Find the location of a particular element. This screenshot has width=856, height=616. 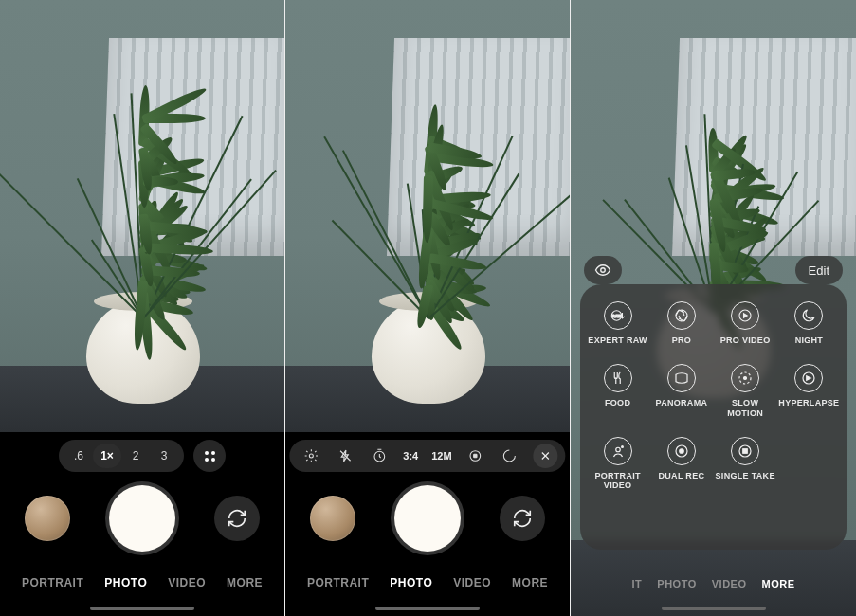

mode-tile-label: PRO is located at coordinates (682, 340).